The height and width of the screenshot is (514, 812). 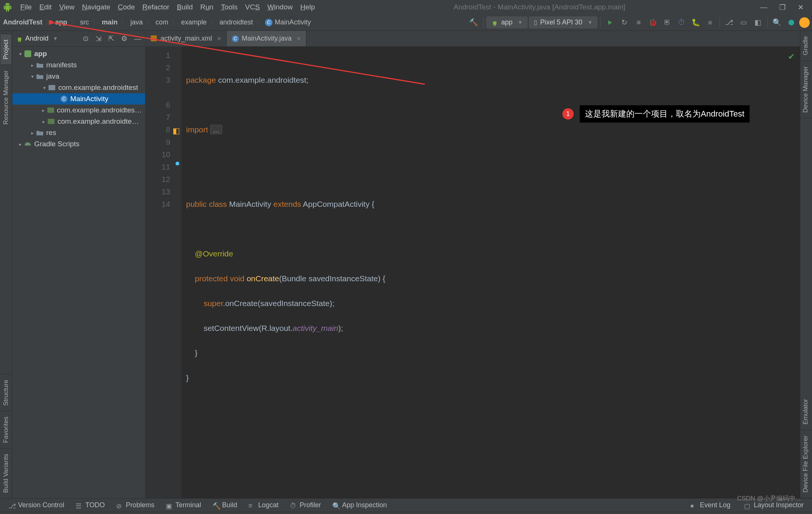 What do you see at coordinates (6, 429) in the screenshot?
I see `rail-favorites: Favorites` at bounding box center [6, 429].